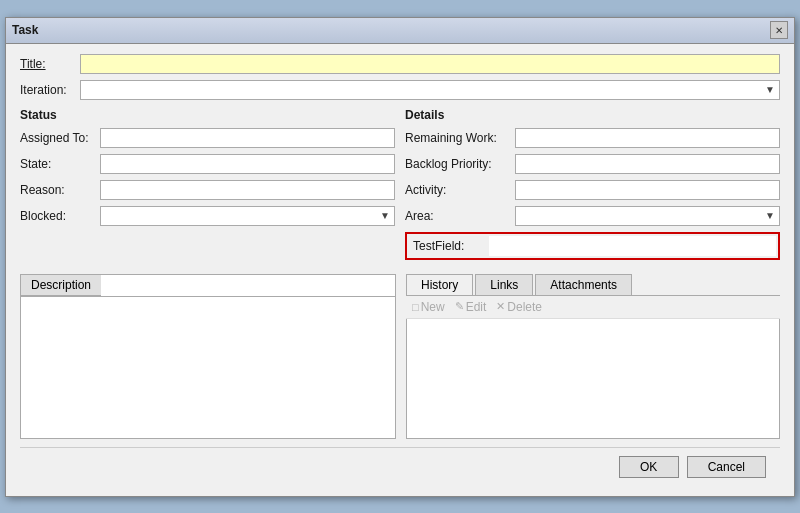 The width and height of the screenshot is (800, 513). What do you see at coordinates (430, 90) in the screenshot?
I see `iteration-select: ▼` at bounding box center [430, 90].